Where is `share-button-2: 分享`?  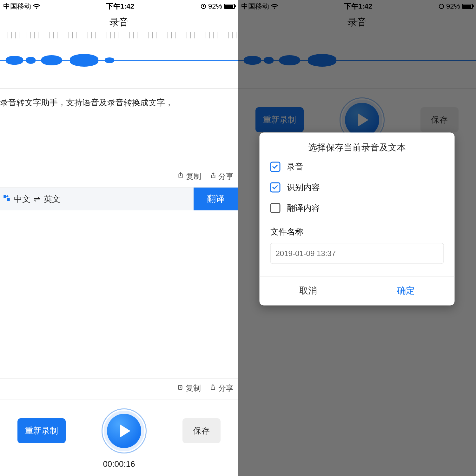
share-button-2: 分享 is located at coordinates (221, 388).